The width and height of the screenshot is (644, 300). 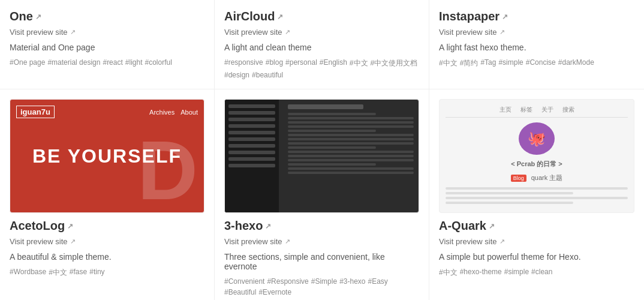 What do you see at coordinates (541, 64) in the screenshot?
I see `tag-item: #Concise` at bounding box center [541, 64].